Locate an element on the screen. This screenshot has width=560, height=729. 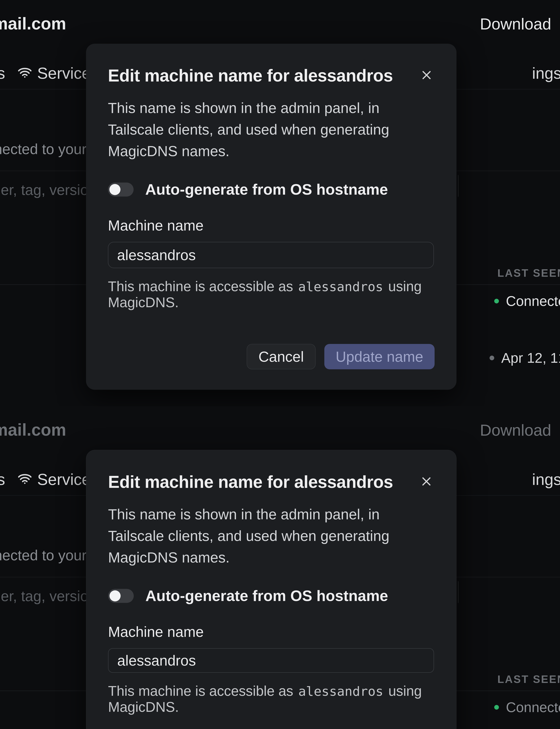
machine-last-seen-text: Apr 12, 11 is located at coordinates (531, 358).